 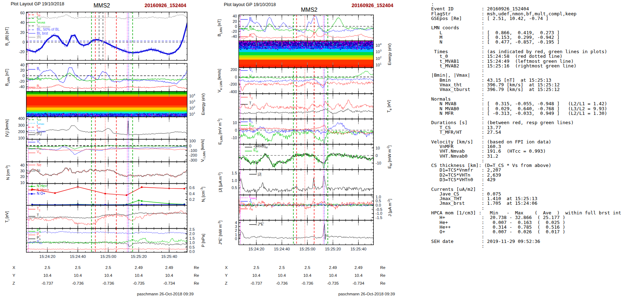 What do you see at coordinates (226, 268) in the screenshot?
I see `ephemeris-row-label: X` at bounding box center [226, 268].